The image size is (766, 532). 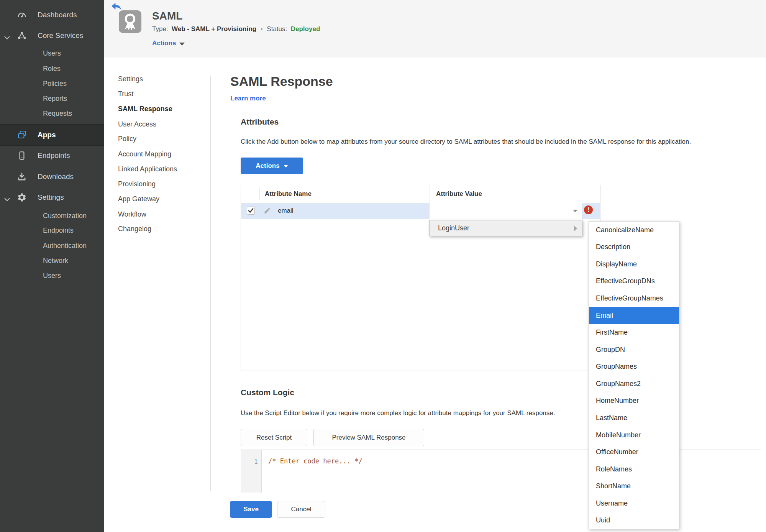 What do you see at coordinates (277, 29) in the screenshot?
I see `status-label: Status:` at bounding box center [277, 29].